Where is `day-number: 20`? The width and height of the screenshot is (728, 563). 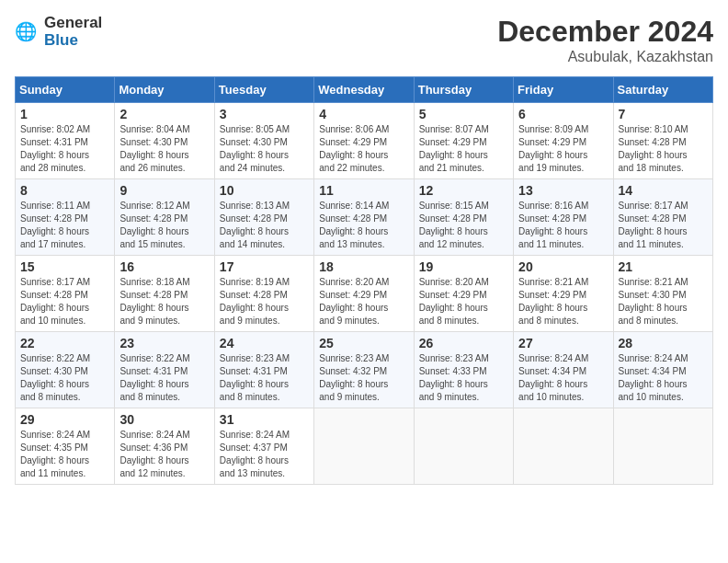 day-number: 20 is located at coordinates (563, 267).